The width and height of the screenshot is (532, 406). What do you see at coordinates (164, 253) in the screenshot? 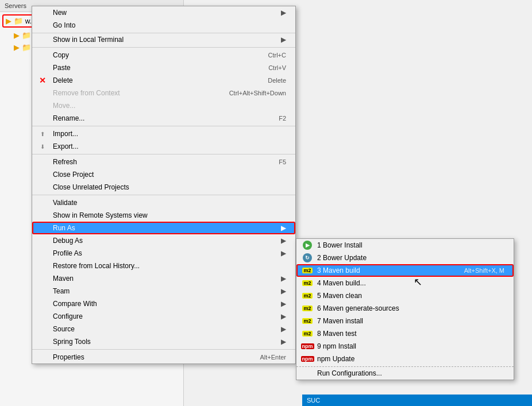
I see `menu-item-profile-as: Profile As ▶` at bounding box center [164, 253].